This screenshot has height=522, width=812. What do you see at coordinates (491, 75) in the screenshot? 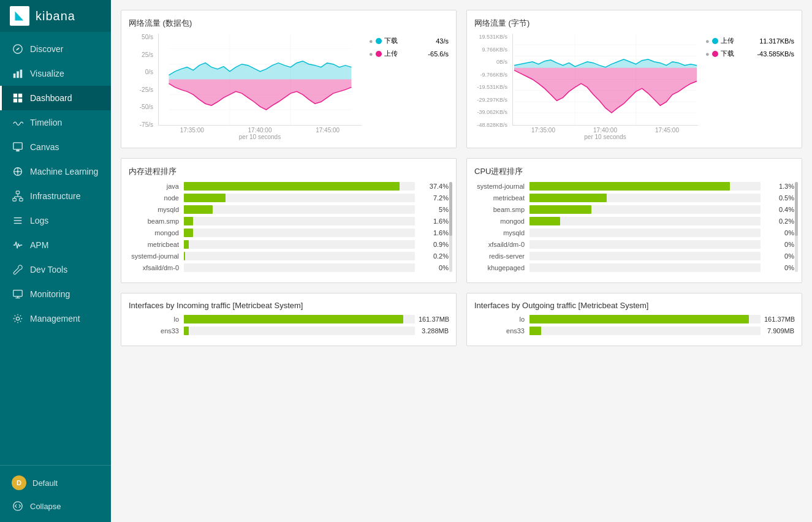
I see `y-label: -9.766KB/s` at bounding box center [491, 75].